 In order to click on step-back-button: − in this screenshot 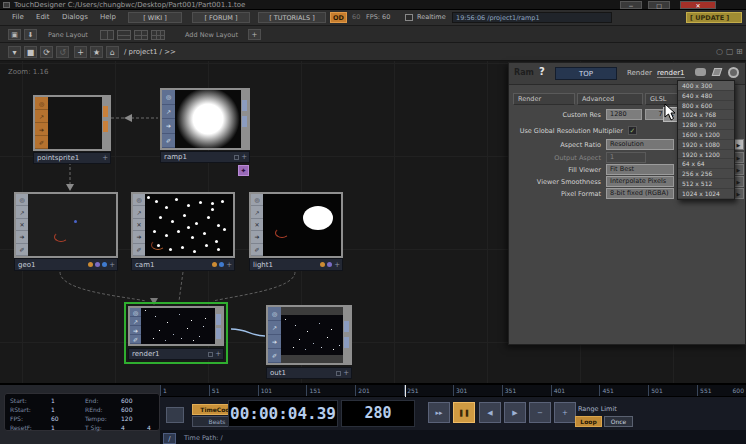, I will do `click(540, 412)`.